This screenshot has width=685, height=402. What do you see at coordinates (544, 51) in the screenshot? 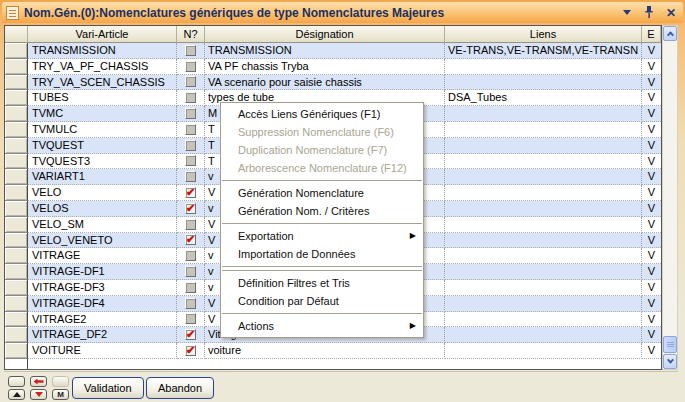
I see `liens-cell: VE-TRANS,VE-TRANSM,VE-TRANSN` at bounding box center [544, 51].